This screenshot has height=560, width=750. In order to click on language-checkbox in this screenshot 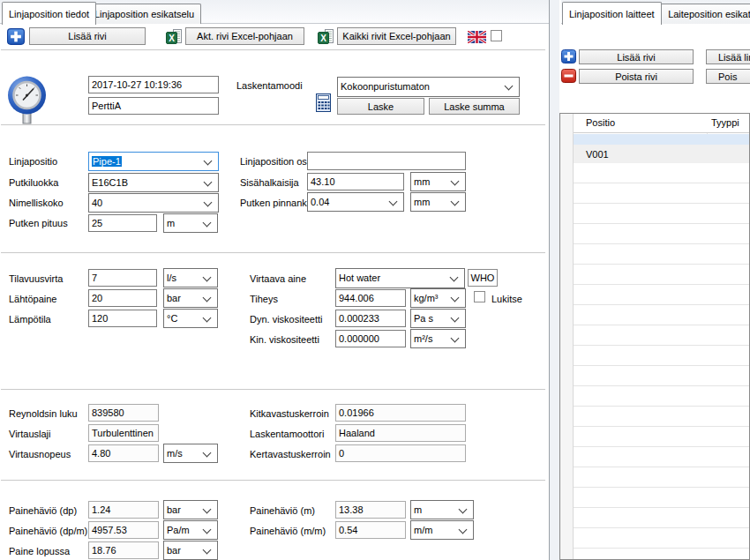, I will do `click(496, 35)`.